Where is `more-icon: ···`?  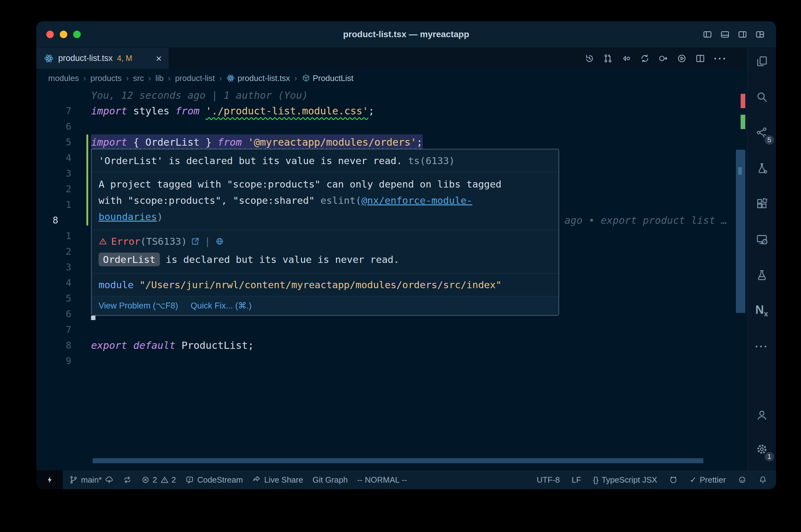 more-icon: ··· is located at coordinates (762, 346).